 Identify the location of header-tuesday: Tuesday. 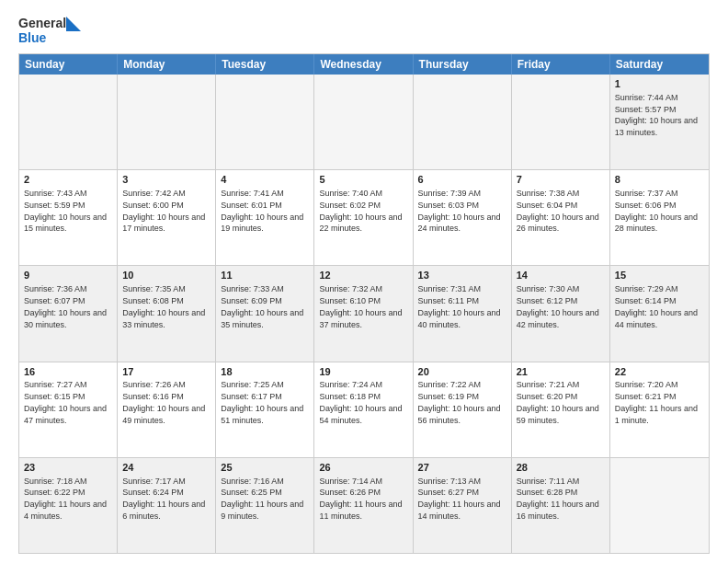
(265, 64).